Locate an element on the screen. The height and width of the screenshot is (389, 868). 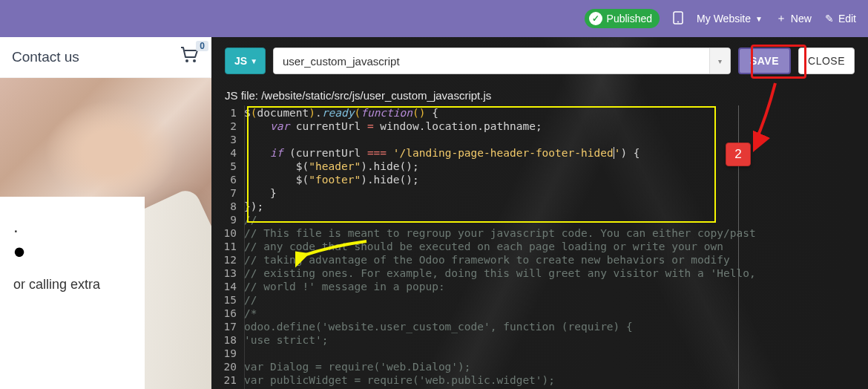
site-selector: My Website ▼ is located at coordinates (730, 19).